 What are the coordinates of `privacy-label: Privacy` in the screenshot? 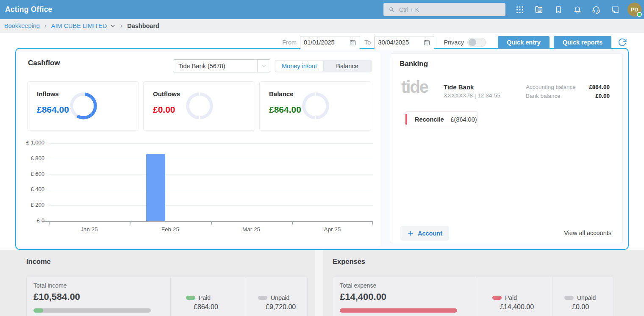 It's located at (454, 42).